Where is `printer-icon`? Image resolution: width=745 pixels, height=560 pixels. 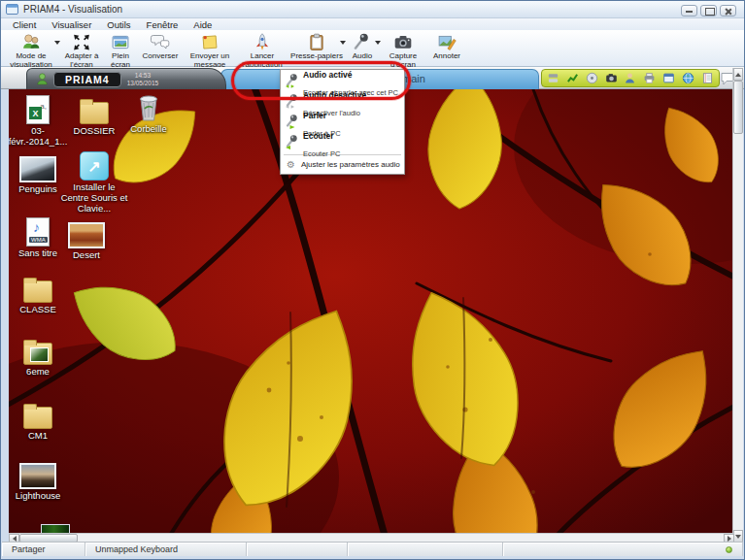 printer-icon is located at coordinates (650, 79).